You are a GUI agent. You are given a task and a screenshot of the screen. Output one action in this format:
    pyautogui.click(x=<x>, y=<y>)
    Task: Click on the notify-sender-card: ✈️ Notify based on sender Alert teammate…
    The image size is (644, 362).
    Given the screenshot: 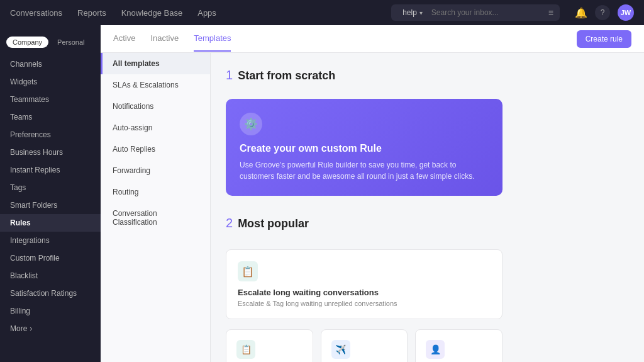 What is the action you would take?
    pyautogui.click(x=365, y=346)
    